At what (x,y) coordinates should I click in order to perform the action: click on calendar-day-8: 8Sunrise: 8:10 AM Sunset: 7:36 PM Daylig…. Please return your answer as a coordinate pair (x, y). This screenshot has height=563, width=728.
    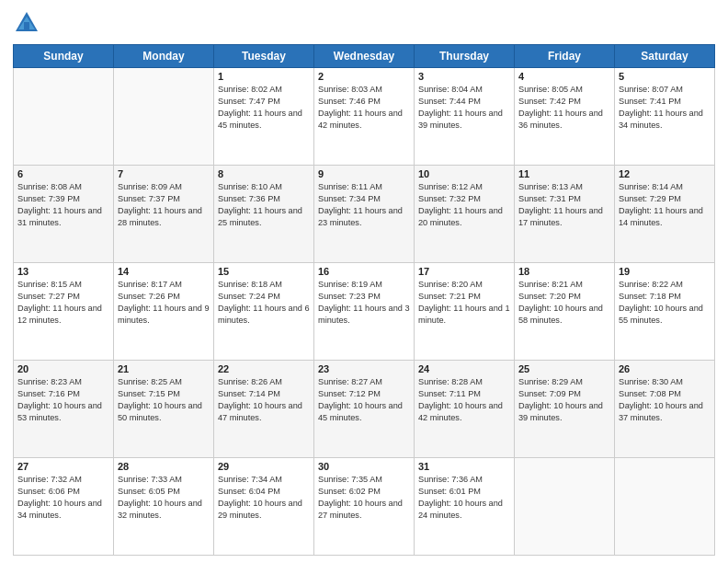
    Looking at the image, I should click on (265, 214).